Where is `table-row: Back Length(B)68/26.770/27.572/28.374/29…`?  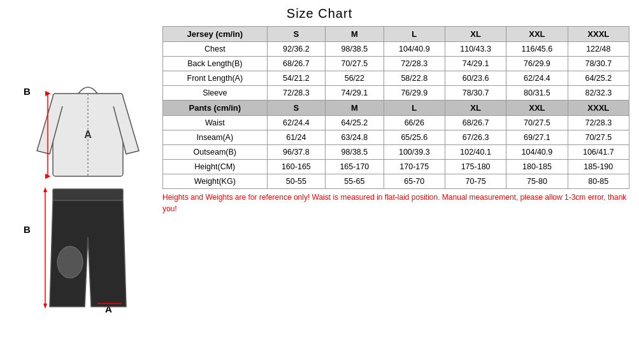
table-row: Back Length(B)68/26.770/27.572/28.374/29… is located at coordinates (396, 64).